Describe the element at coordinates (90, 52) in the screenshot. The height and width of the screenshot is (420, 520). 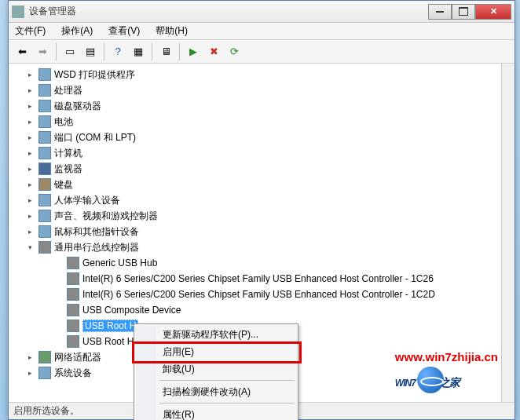
I see `detail-button: ▤` at that location.